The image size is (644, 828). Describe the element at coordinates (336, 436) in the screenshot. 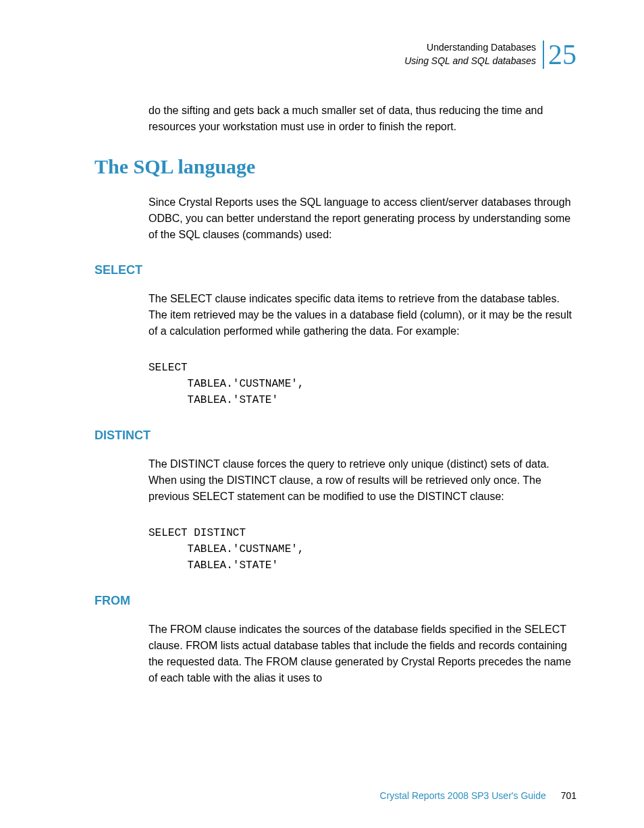

I see `heading-distinct: DISTINCT` at that location.